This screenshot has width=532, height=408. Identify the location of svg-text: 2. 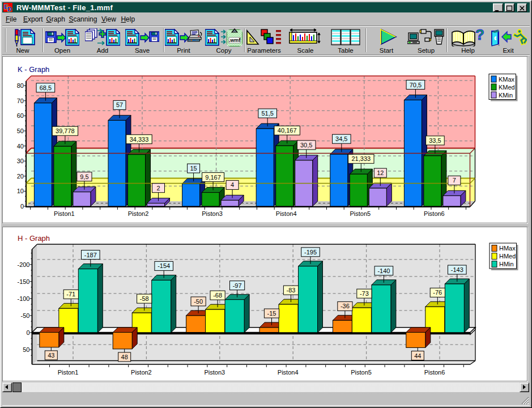
(158, 188).